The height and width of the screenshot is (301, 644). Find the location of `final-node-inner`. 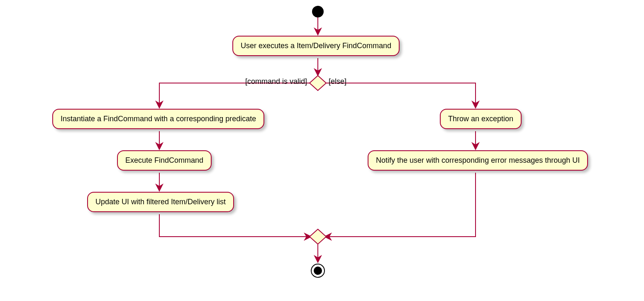

final-node-inner is located at coordinates (318, 271).